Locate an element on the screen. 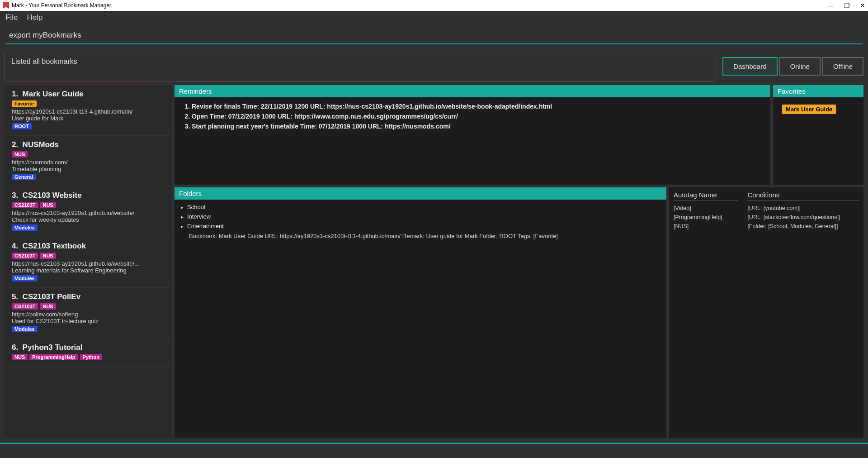 The image size is (868, 458). menu-file: File is located at coordinates (12, 18).